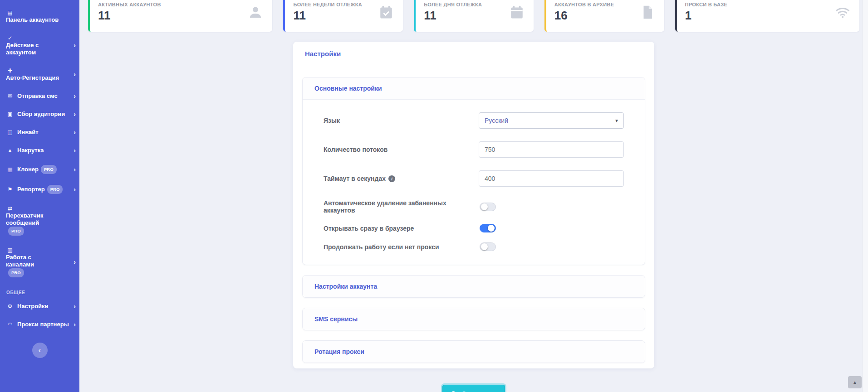  Describe the element at coordinates (474, 54) in the screenshot. I see `settings-card-title: Настройки` at that location.